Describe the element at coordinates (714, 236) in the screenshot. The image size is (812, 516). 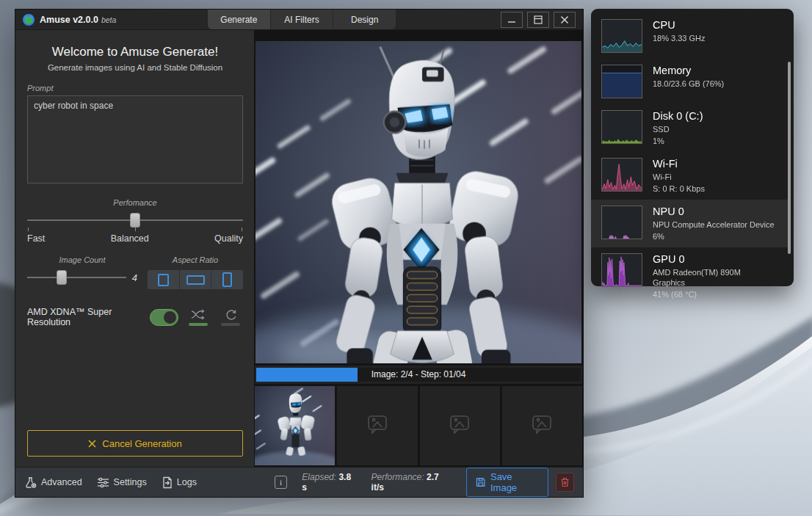
I see `npu-usage: 6%` at that location.